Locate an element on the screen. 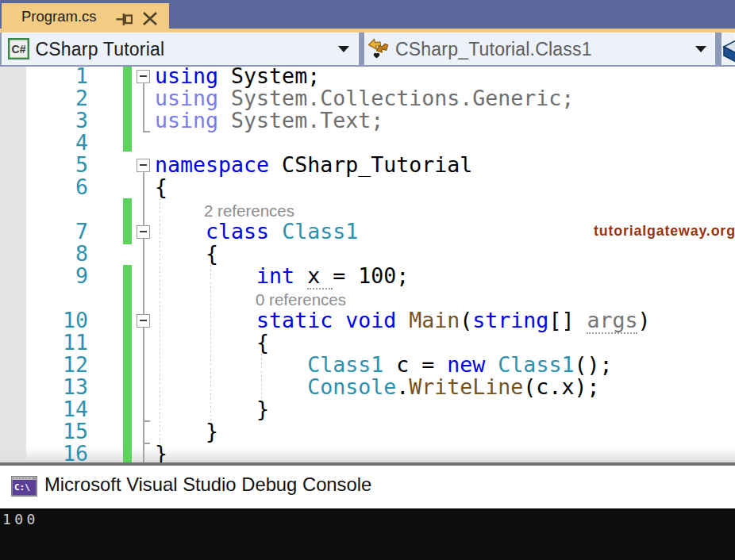 Image resolution: width=735 pixels, height=560 pixels. code-token: c = is located at coordinates (415, 365).